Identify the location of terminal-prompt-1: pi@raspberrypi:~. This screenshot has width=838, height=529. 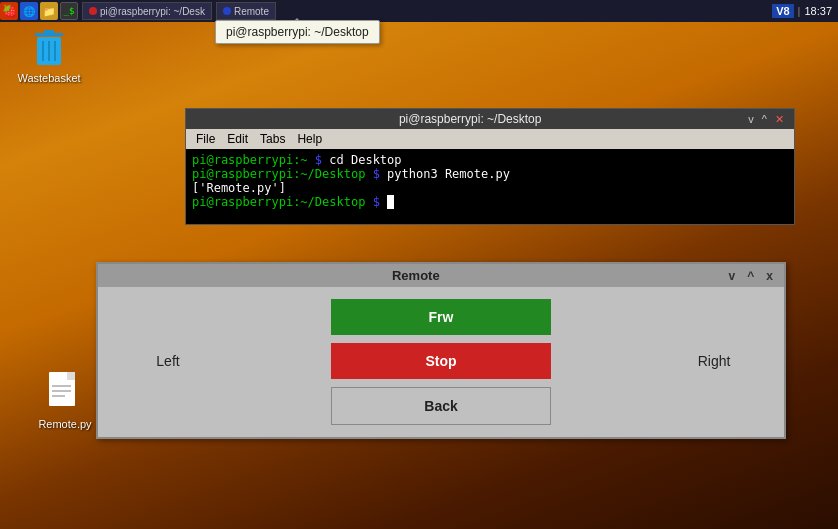
(250, 160).